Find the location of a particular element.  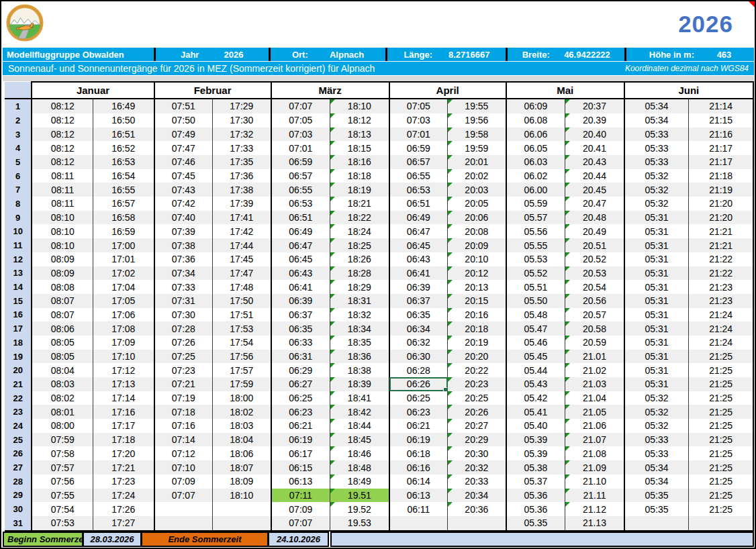

cell-februar-6-sunrise: 07:45 is located at coordinates (184, 176).